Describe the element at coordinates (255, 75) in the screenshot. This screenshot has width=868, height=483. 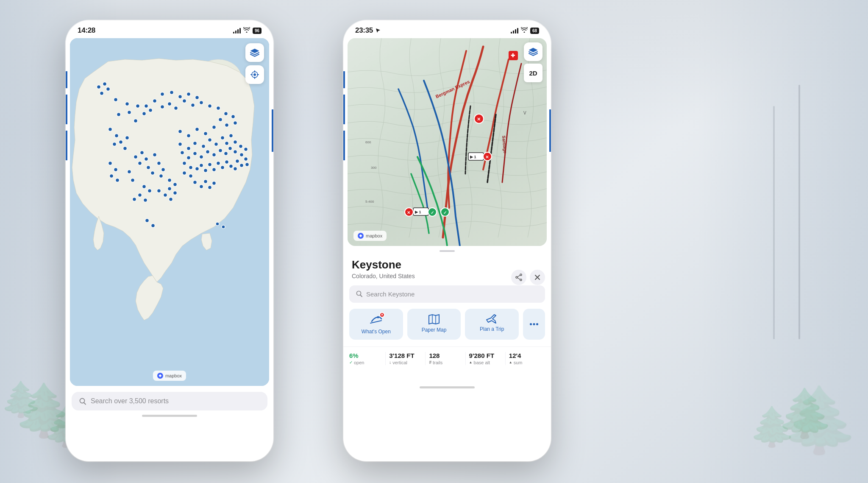
I see `location-button` at that location.